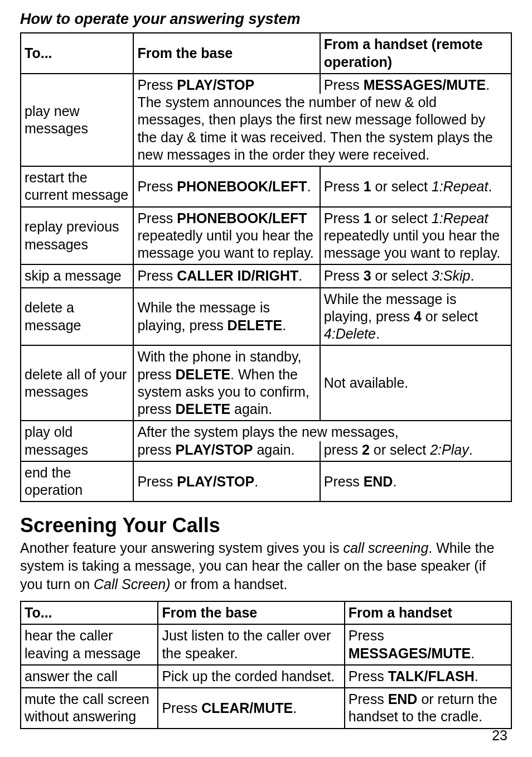 This screenshot has width=532, height=757. I want to click on table-row: delete a message While the message is pl…, so click(266, 317).